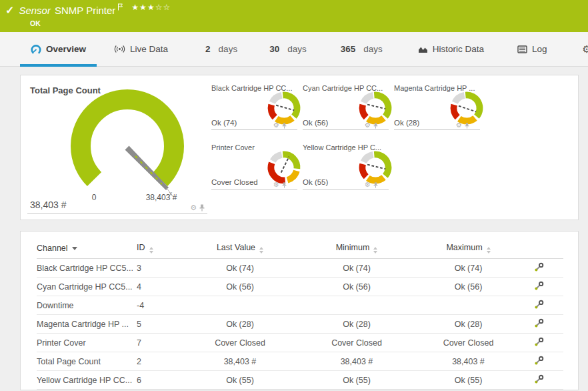 The height and width of the screenshot is (391, 588). I want to click on column-header-id: ID, so click(161, 248).